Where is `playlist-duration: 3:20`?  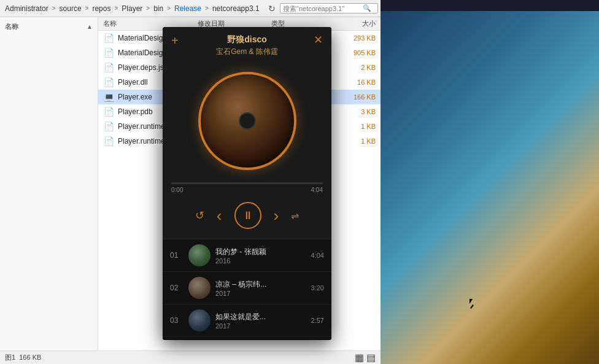 playlist-duration: 3:20 is located at coordinates (318, 288).